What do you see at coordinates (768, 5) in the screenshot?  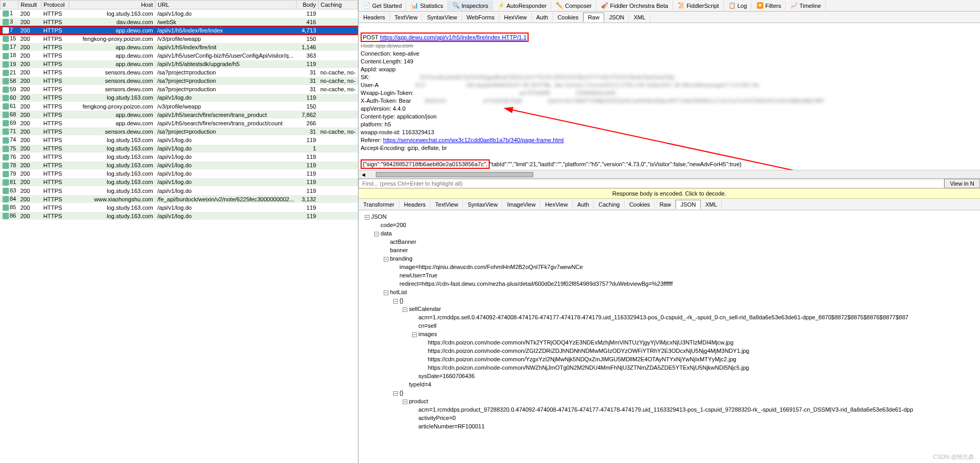 I see `toolbar-filters: 🔽Filters` at bounding box center [768, 5].